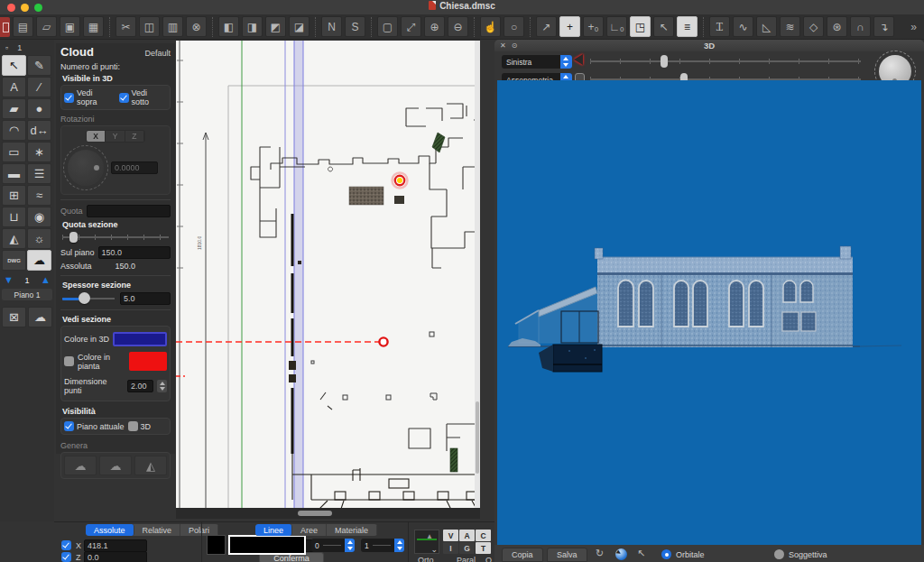 The image size is (924, 562). What do you see at coordinates (522, 555) in the screenshot?
I see `copia-button: Copia` at bounding box center [522, 555].